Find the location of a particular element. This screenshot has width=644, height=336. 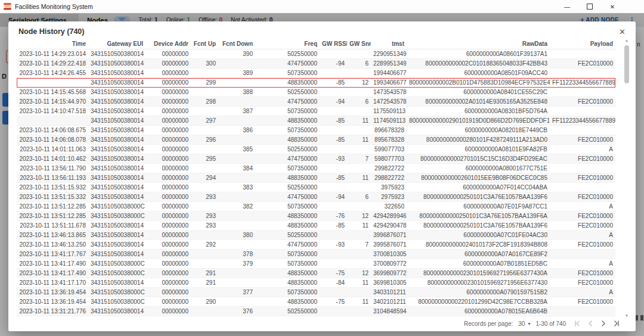

minimize-icon: — is located at coordinates (567, 7).